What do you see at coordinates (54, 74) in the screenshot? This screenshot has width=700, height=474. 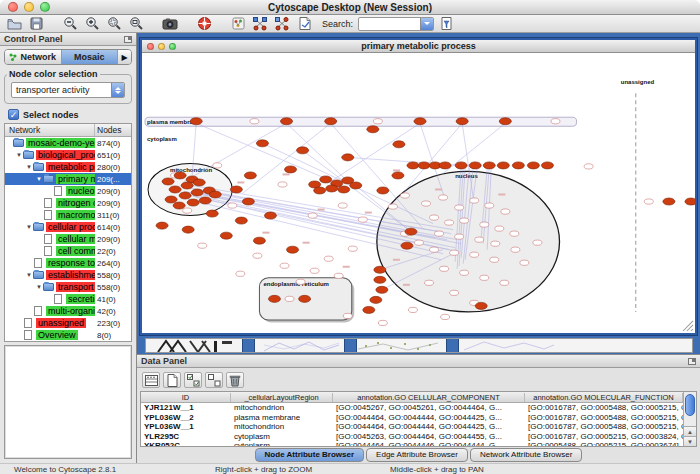 I see `node-color-selection-label: Node color selection` at bounding box center [54, 74].